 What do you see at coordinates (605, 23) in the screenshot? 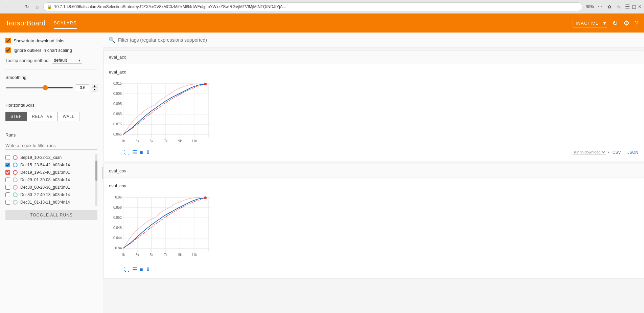
I see `header-right: INACTIVE ▼ ↻ ⚙ ?` at bounding box center [605, 23].